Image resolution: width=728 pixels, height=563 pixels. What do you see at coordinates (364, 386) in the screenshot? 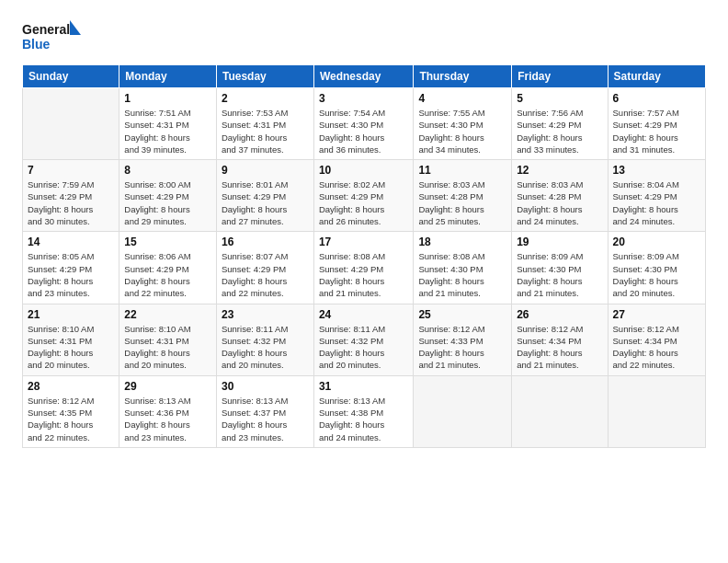
I see `day-number: 31` at bounding box center [364, 386].